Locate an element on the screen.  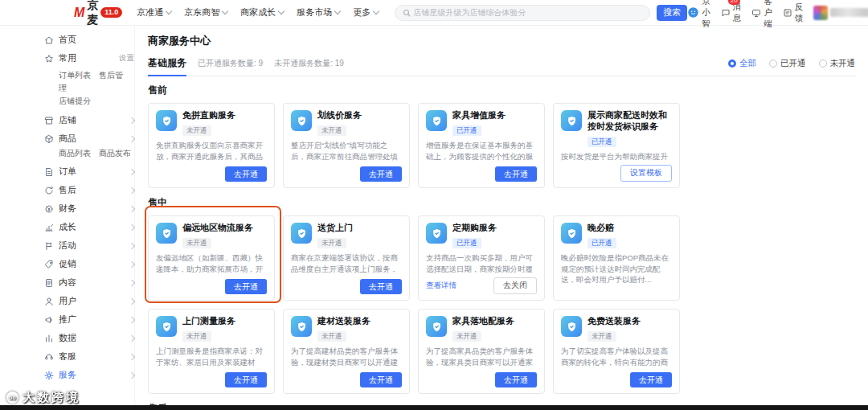
nav-item-4: 更多 is located at coordinates (366, 13).